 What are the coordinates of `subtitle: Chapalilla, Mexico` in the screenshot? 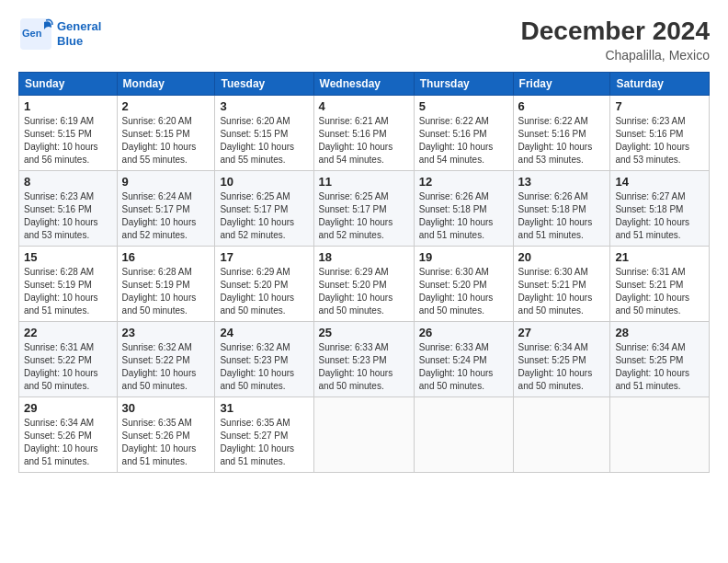 It's located at (616, 55).